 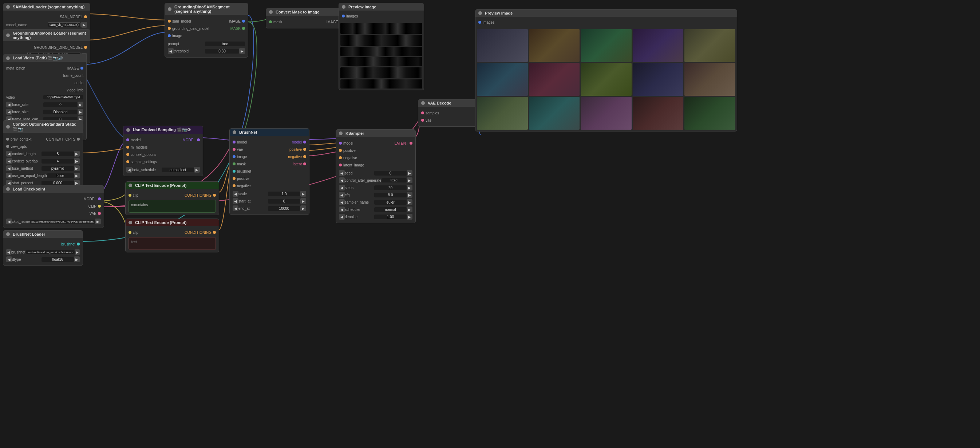 I want to click on grounding-dino-output-port, so click(x=86, y=47).